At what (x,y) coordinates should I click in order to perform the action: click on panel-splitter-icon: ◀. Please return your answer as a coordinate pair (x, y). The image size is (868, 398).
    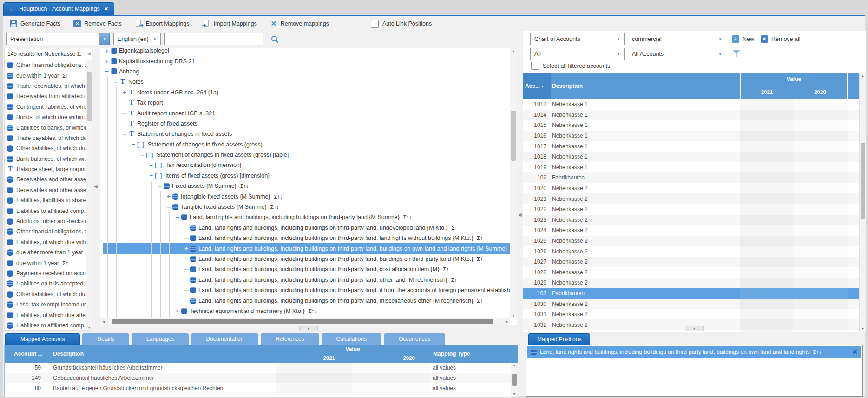
    Looking at the image, I should click on (520, 215).